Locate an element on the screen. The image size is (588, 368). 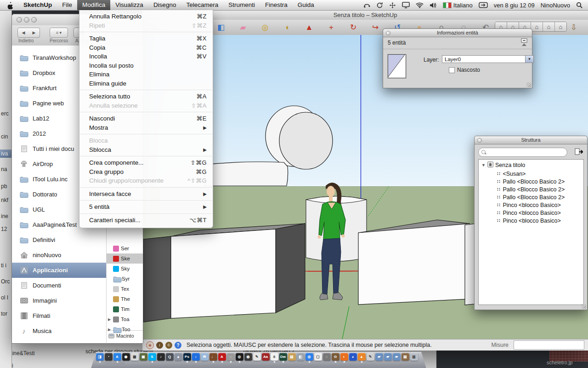
dock-item-dashboard: ◔ is located at coordinates (108, 358).